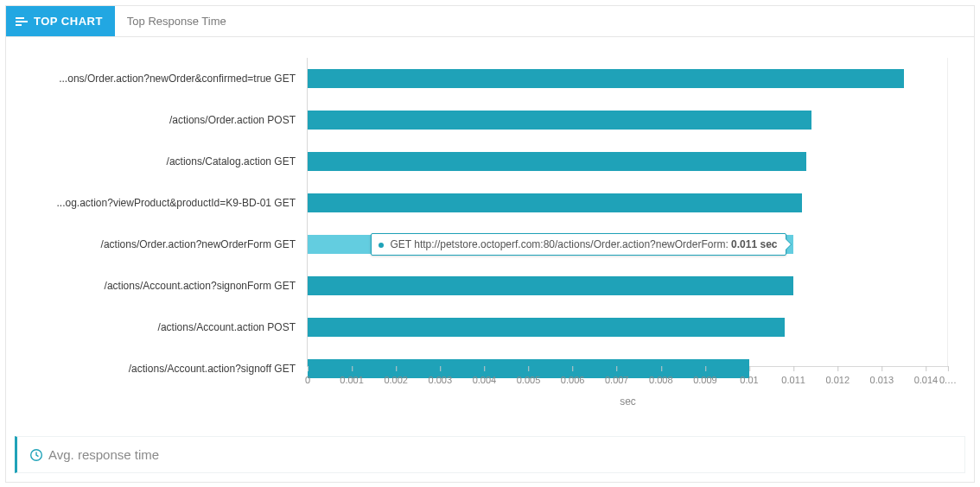 The image size is (980, 487). What do you see at coordinates (627, 379) in the screenshot?
I see `x-axis-ticks: 00.0010.0020.0030.0040.0050.0060.0070.00…` at bounding box center [627, 379].